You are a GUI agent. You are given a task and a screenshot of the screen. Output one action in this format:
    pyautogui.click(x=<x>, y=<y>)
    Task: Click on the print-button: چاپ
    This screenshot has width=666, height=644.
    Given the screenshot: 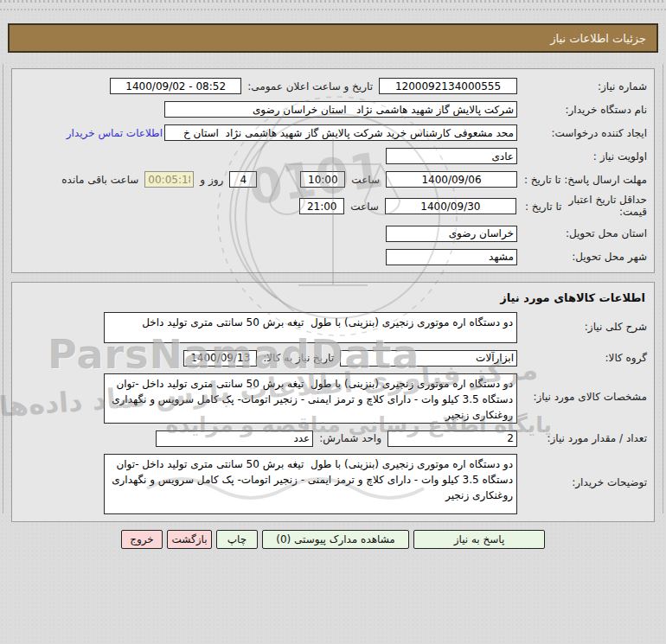 What is the action you would take?
    pyautogui.click(x=237, y=539)
    